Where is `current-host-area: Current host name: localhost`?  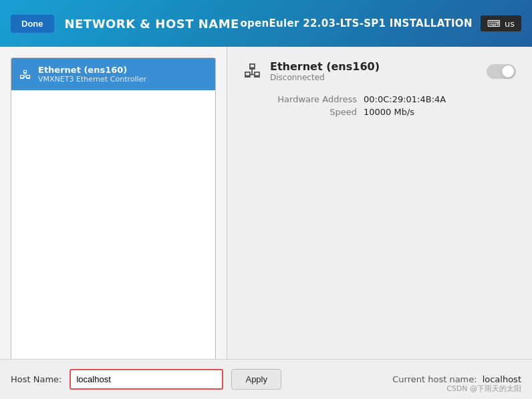
current-host-area: Current host name: localhost is located at coordinates (457, 380).